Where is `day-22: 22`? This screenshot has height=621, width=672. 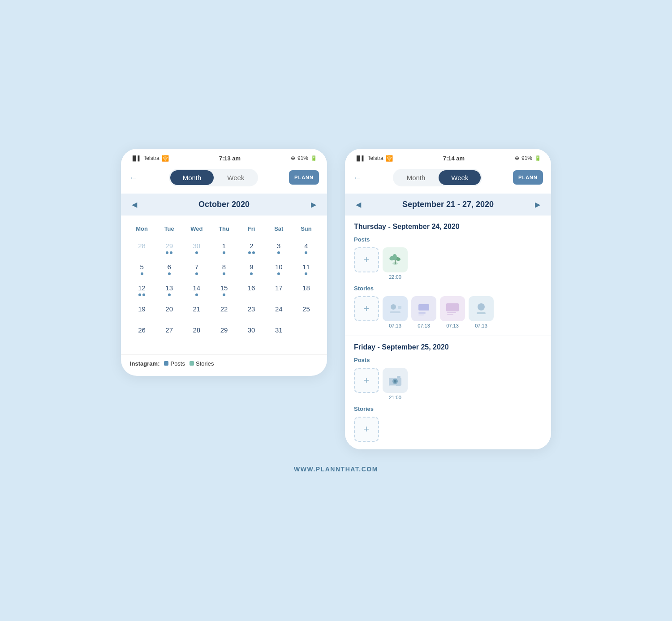 day-22: 22 is located at coordinates (224, 311).